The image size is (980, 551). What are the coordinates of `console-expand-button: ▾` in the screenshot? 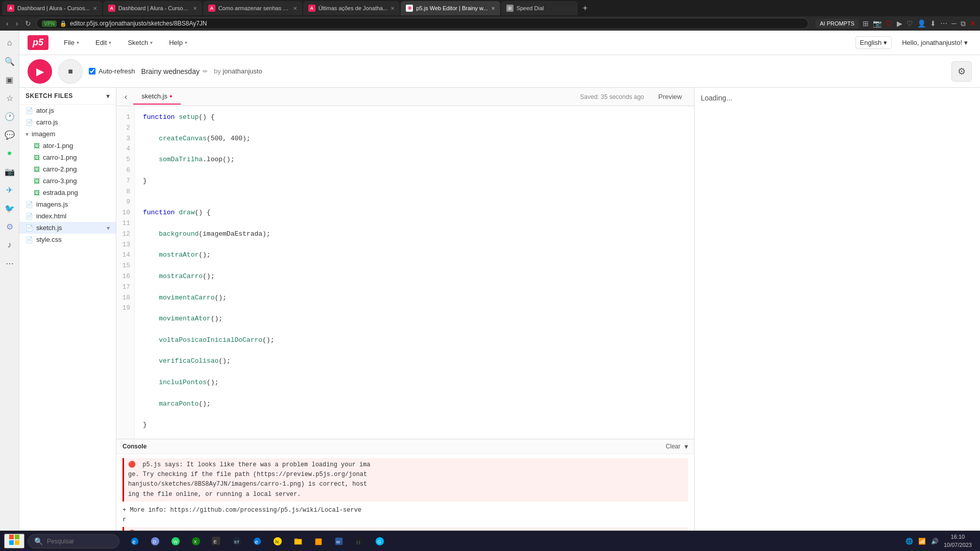 It's located at (686, 446).